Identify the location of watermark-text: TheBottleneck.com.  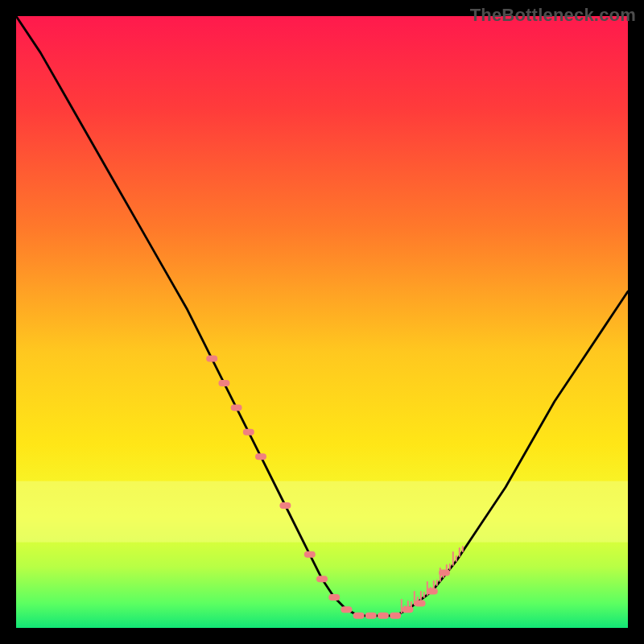
(553, 15).